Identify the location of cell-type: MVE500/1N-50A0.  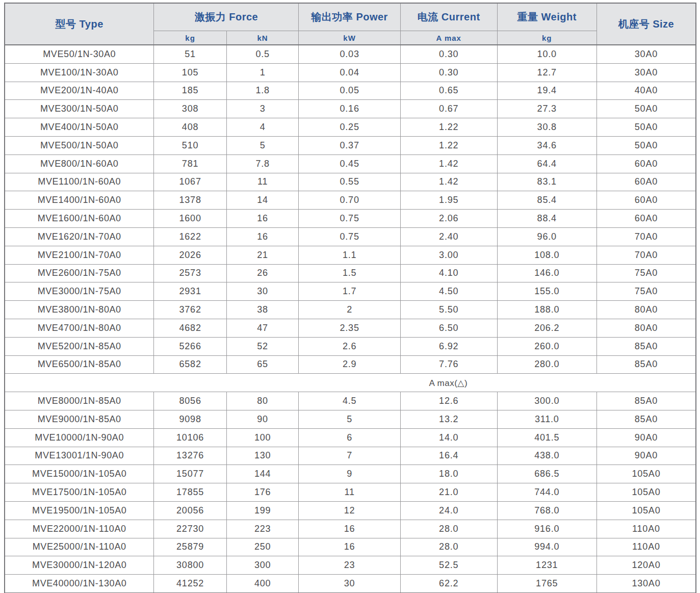
(80, 145).